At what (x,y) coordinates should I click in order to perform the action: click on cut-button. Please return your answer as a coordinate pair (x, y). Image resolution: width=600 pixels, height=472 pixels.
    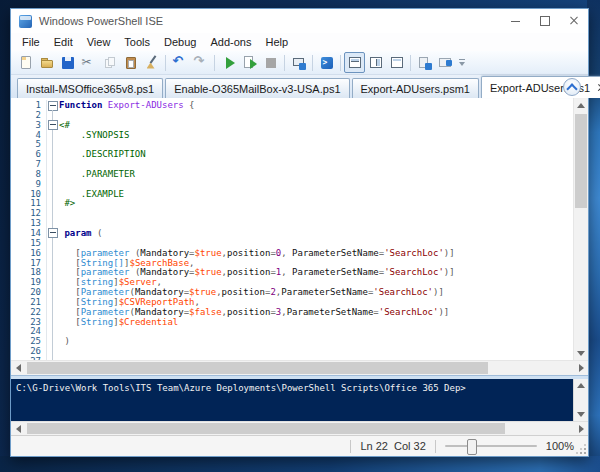
    Looking at the image, I should click on (88, 62).